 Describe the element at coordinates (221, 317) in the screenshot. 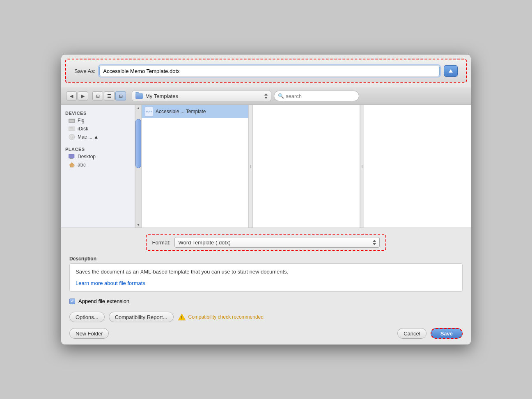

I see `warning-group: ! Compatibility check recommended` at that location.